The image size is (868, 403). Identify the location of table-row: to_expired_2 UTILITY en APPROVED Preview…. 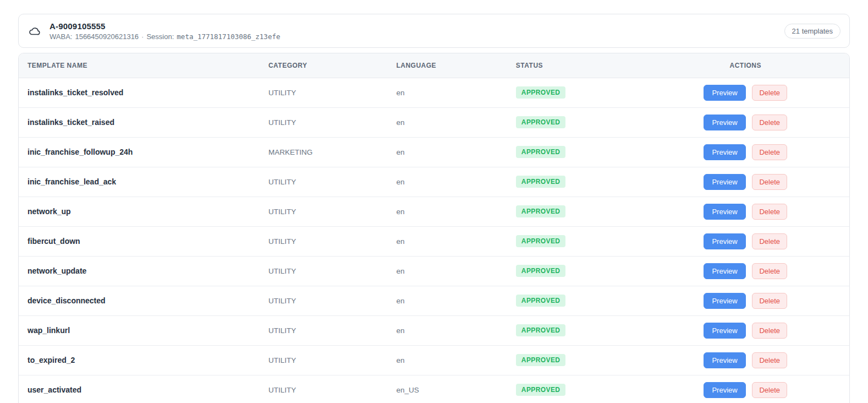
(434, 360).